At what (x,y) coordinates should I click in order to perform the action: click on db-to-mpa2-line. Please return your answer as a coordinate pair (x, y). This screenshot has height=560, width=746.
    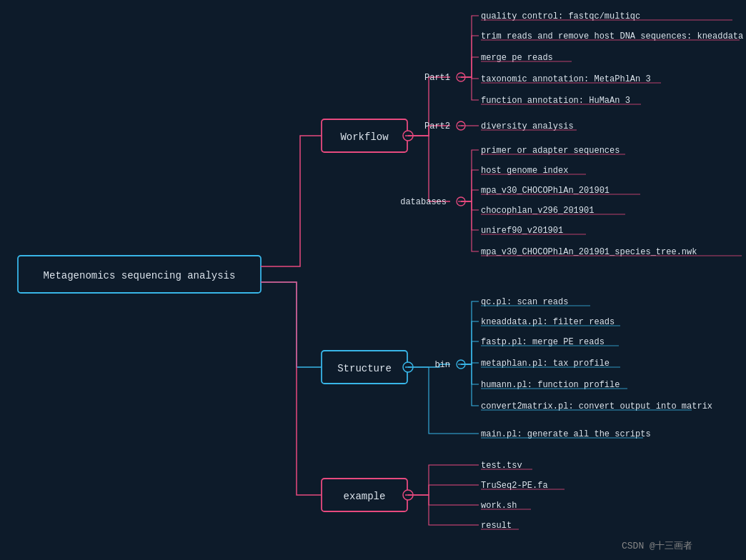
    Looking at the image, I should click on (470, 226).